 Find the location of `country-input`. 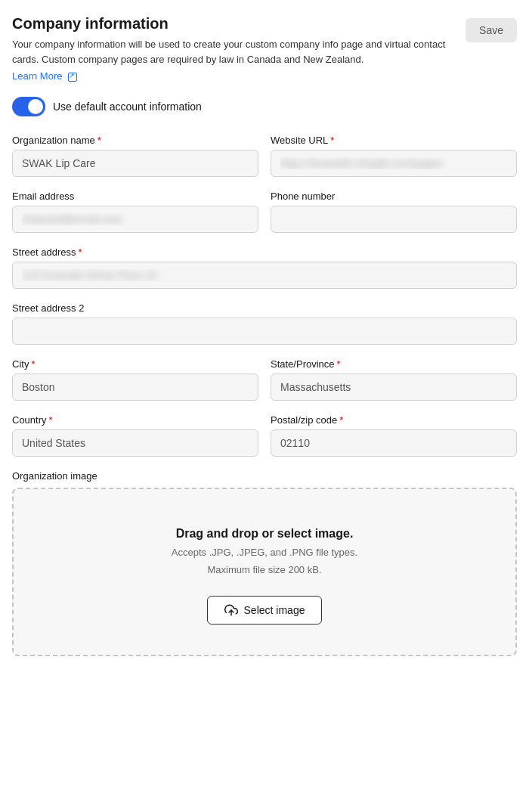

country-input is located at coordinates (135, 443).